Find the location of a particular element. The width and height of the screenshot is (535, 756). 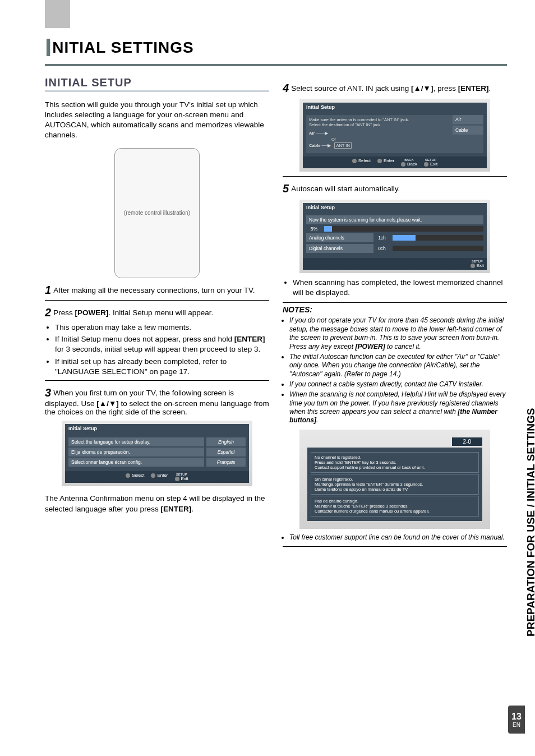

notes-rule-end is located at coordinates (395, 546).